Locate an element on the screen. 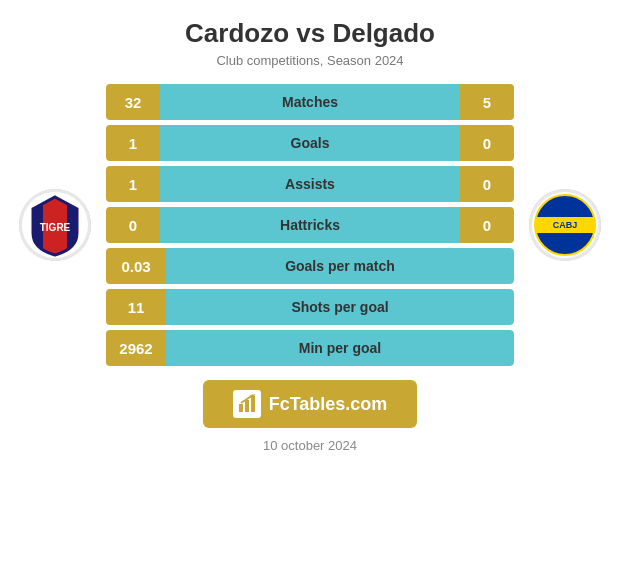  stat-label: Goals per match is located at coordinates (340, 266).